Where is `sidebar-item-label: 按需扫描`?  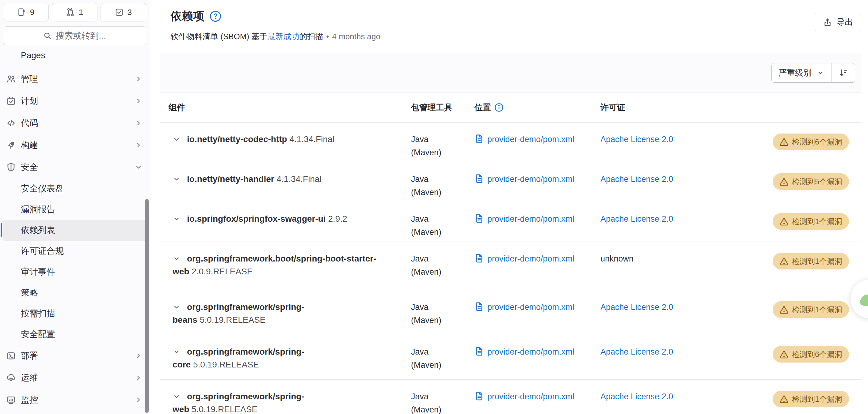
sidebar-item-label: 按需扫描 is located at coordinates (38, 314).